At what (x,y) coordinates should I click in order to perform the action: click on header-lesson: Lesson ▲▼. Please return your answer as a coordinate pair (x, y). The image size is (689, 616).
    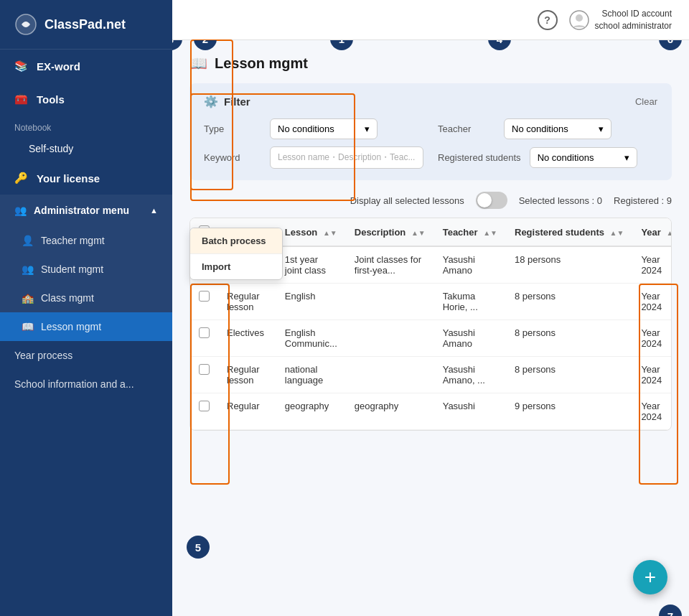
    Looking at the image, I should click on (311, 233).